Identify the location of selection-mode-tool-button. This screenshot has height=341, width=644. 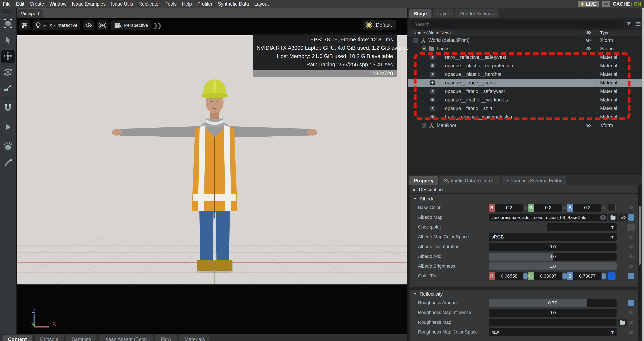
(8, 24).